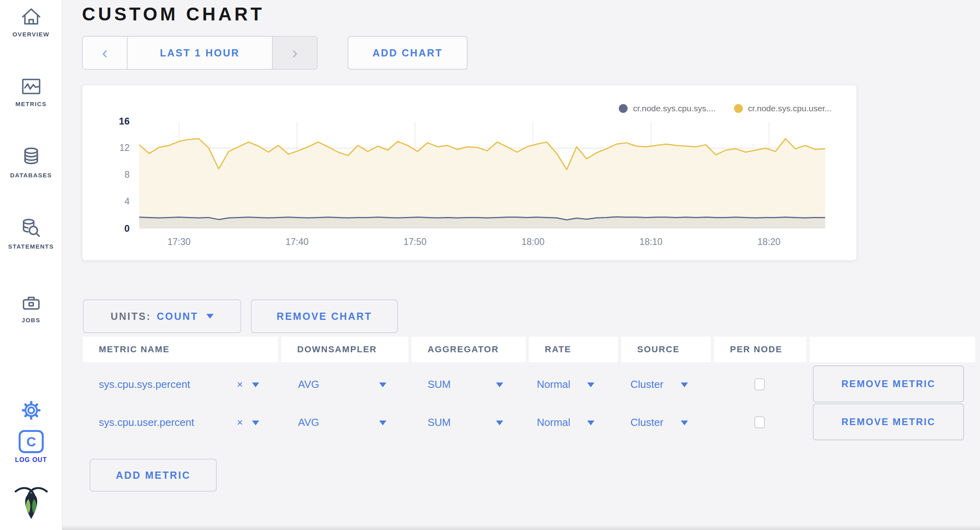 The image size is (980, 530). What do you see at coordinates (31, 446) in the screenshot?
I see `logout-button: C LOG OUT` at bounding box center [31, 446].